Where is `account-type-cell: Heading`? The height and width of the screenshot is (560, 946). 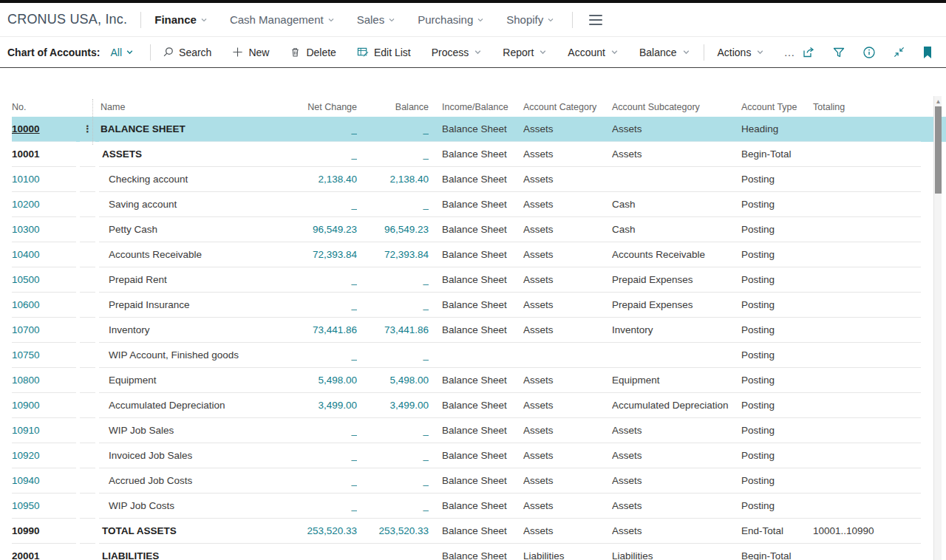
account-type-cell: Heading is located at coordinates (777, 129).